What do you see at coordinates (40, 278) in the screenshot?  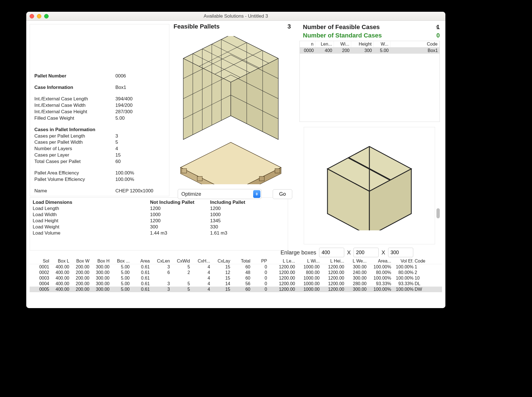 I see `solutions-cell: 0003` at bounding box center [40, 278].